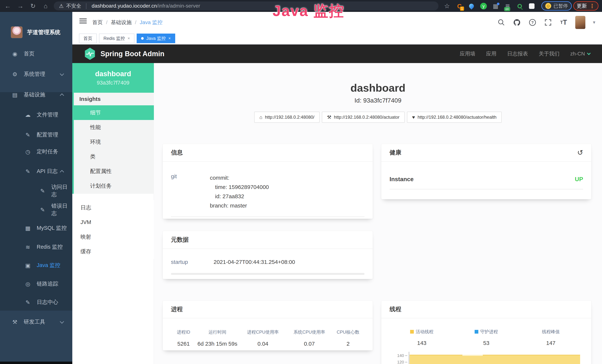 This screenshot has width=602, height=364. I want to click on extension-puzzle-icon, so click(532, 6).